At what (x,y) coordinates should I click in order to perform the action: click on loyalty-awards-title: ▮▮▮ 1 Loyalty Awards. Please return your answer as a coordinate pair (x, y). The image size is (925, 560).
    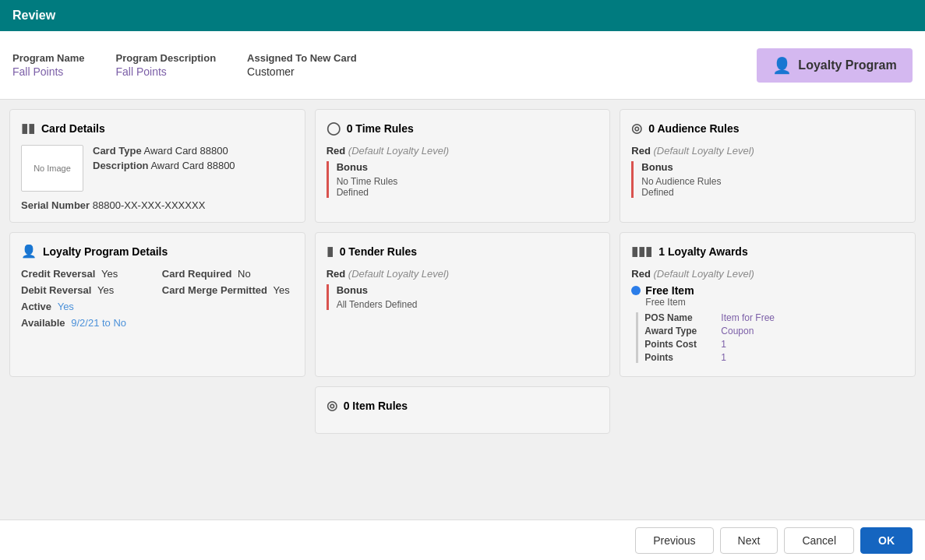
    Looking at the image, I should click on (768, 251).